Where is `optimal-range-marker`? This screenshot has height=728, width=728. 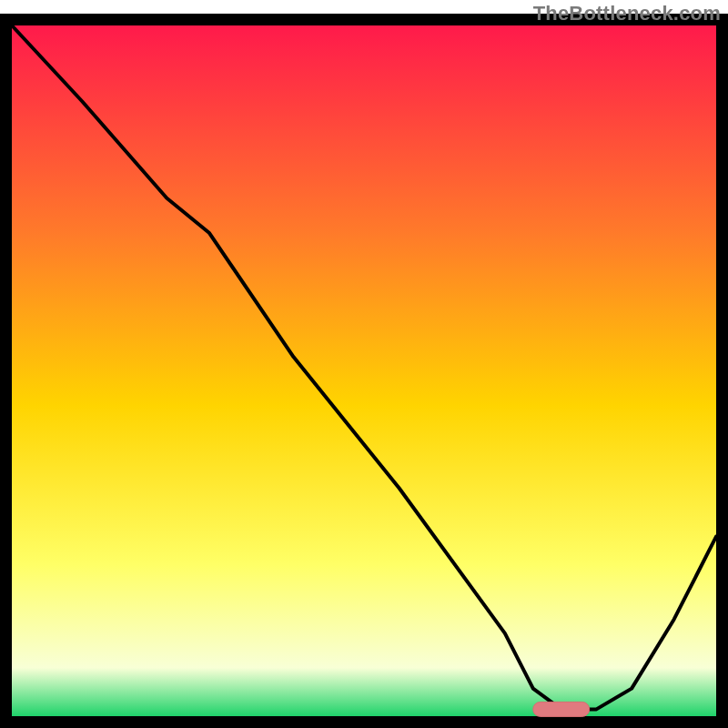 optimal-range-marker is located at coordinates (561, 709).